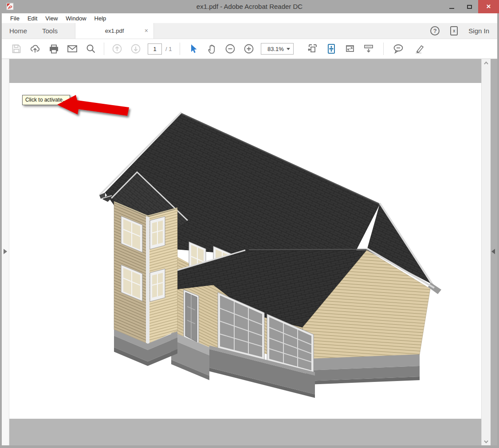  I want to click on scroll-down-button, so click(486, 442).